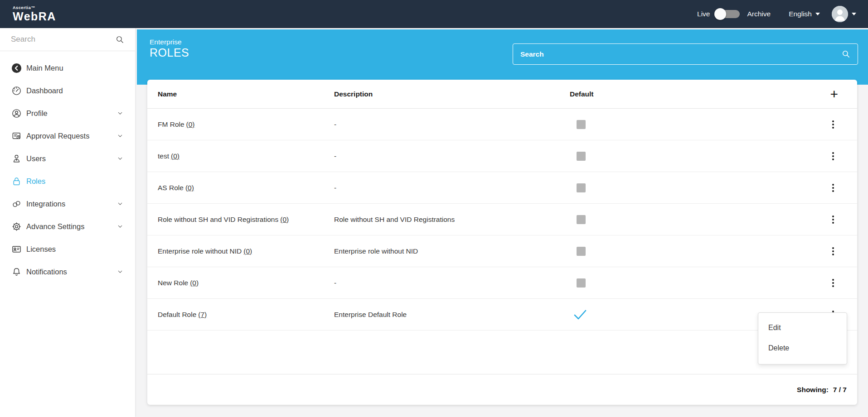 Image resolution: width=868 pixels, height=417 pixels. What do you see at coordinates (47, 272) in the screenshot?
I see `sidebar-item-label: Notifications` at bounding box center [47, 272].